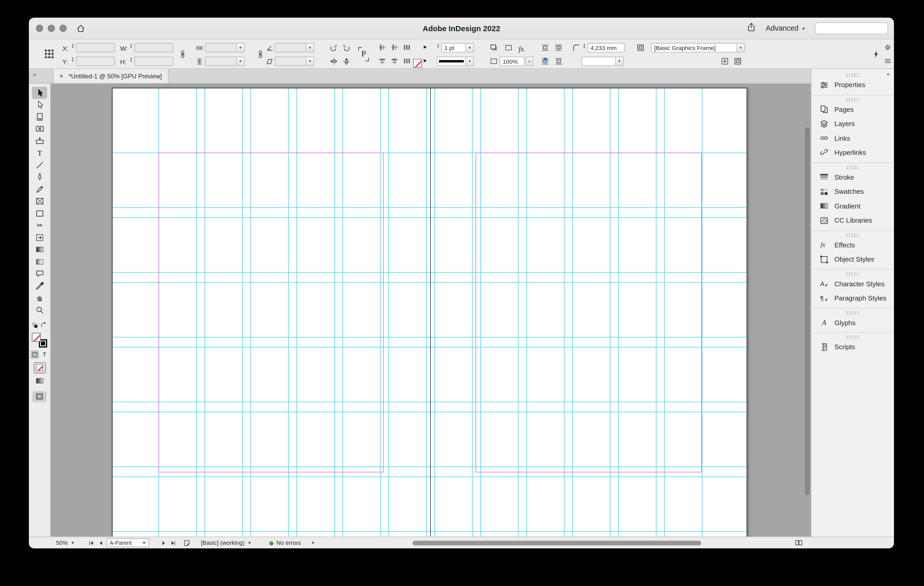 Image resolution: width=924 pixels, height=586 pixels. I want to click on tab-close-icon: ×, so click(61, 76).